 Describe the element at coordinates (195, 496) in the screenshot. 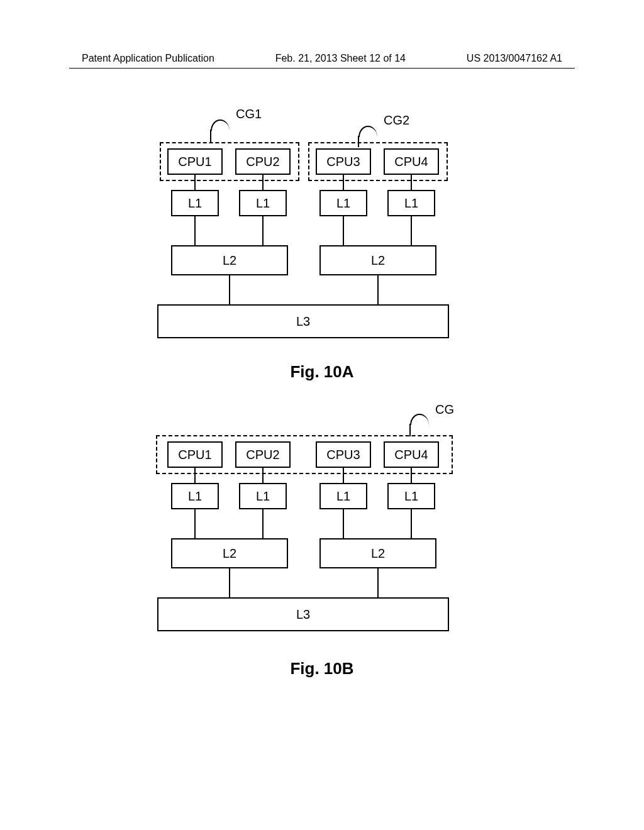

I see `l1-box-1-b: L1` at that location.